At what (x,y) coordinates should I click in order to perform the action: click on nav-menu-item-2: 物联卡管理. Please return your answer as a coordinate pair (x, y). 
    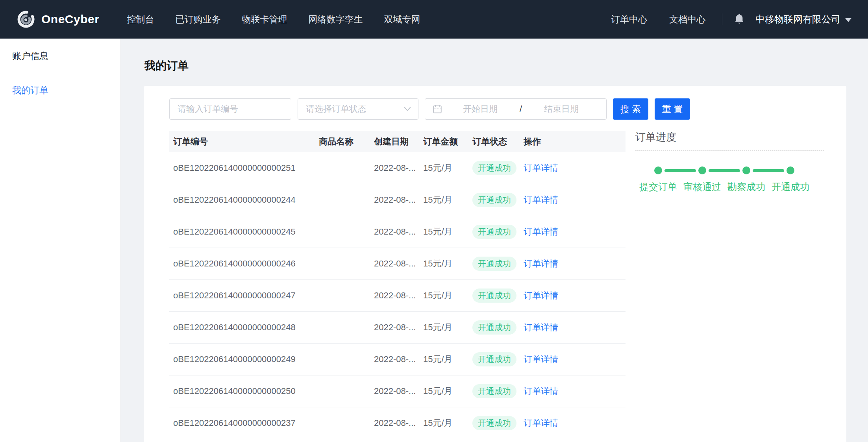
    Looking at the image, I should click on (265, 20).